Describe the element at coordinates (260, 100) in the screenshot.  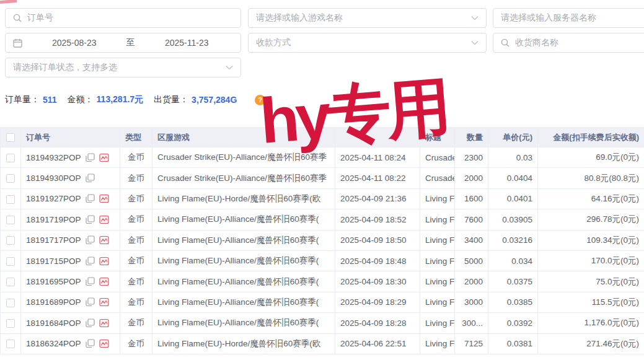
I see `question-mark-icon: ?` at that location.